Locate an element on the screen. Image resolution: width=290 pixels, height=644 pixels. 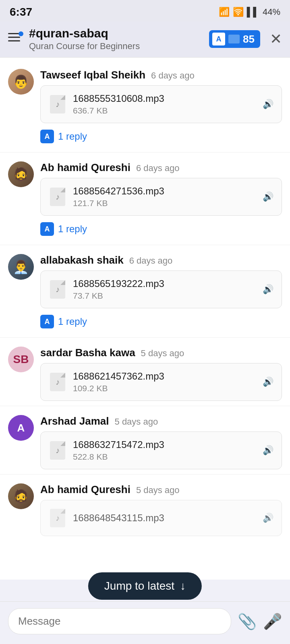
avatar: A is located at coordinates (21, 428).